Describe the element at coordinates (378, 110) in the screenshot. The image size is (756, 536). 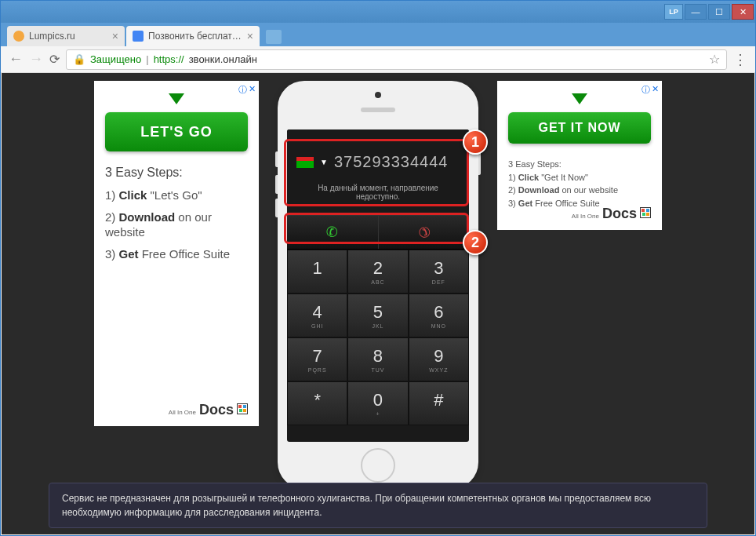
I see `speaker-icon` at that location.